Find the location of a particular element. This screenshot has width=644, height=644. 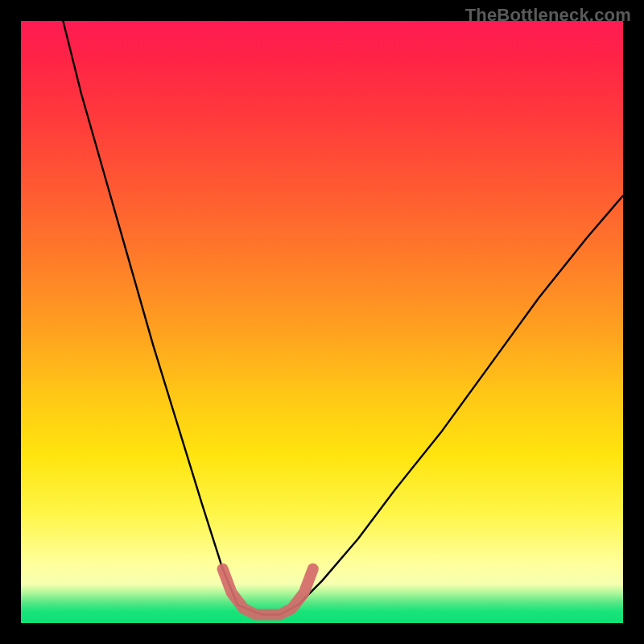

watermark-text: TheBottleneck.com is located at coordinates (548, 15).